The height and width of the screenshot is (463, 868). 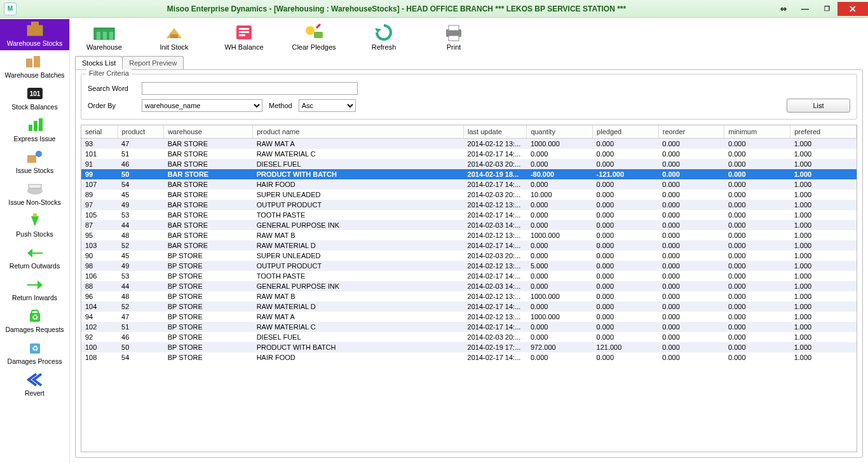 What do you see at coordinates (314, 36) in the screenshot?
I see `toolbar-clear-pledges-button: Clear Pledges` at bounding box center [314, 36].